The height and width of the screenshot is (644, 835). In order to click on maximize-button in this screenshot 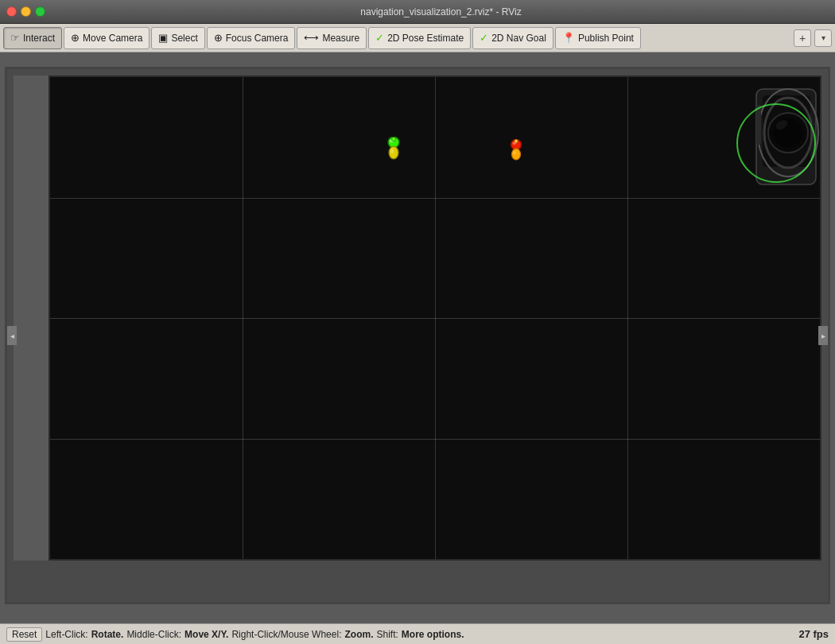, I will do `click(40, 11)`.